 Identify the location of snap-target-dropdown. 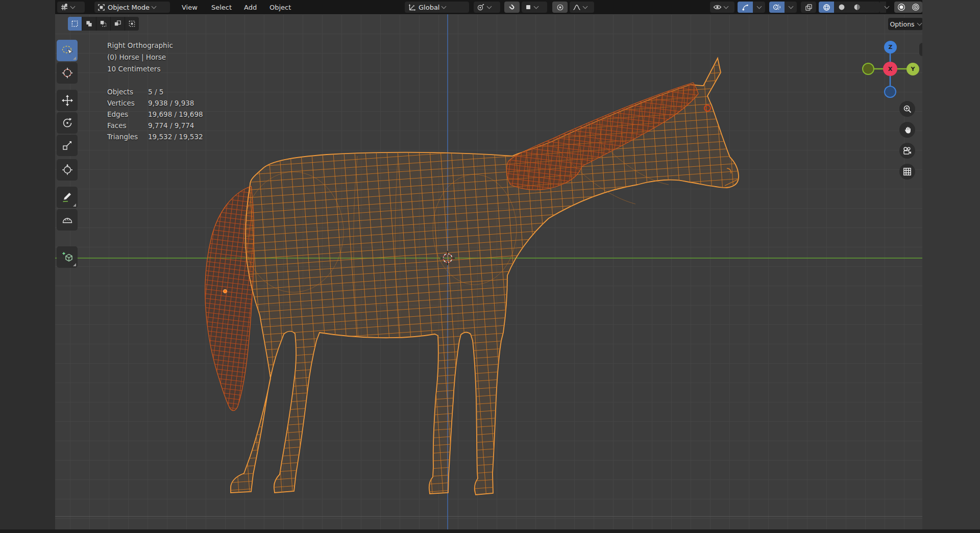
(534, 7).